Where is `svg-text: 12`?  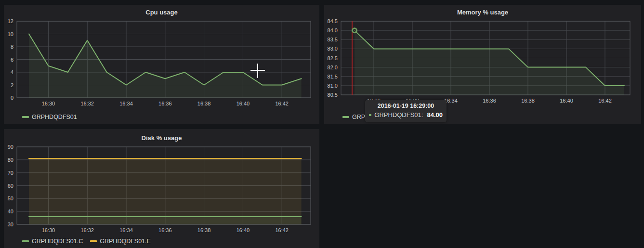 svg-text: 12 is located at coordinates (11, 21).